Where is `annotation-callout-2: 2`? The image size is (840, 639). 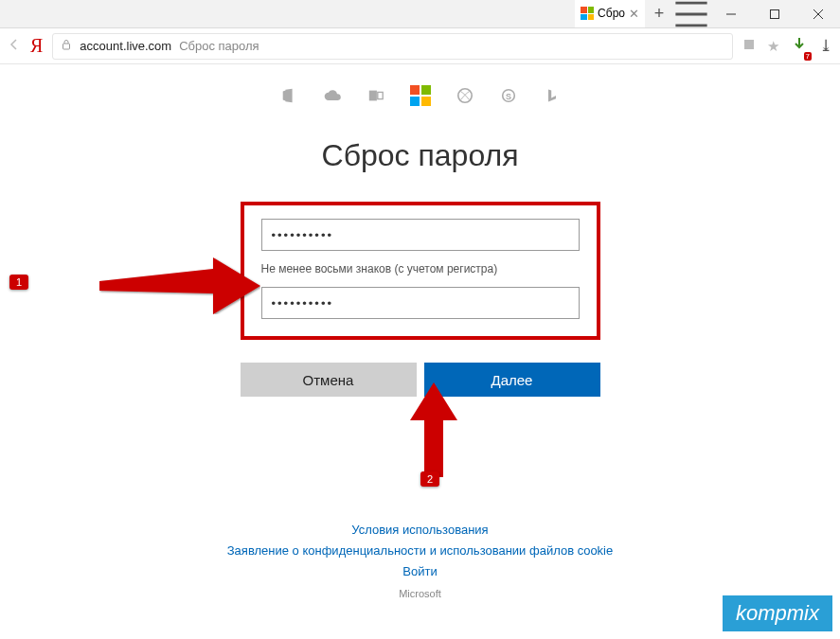
annotation-callout-2: 2 is located at coordinates (430, 479).